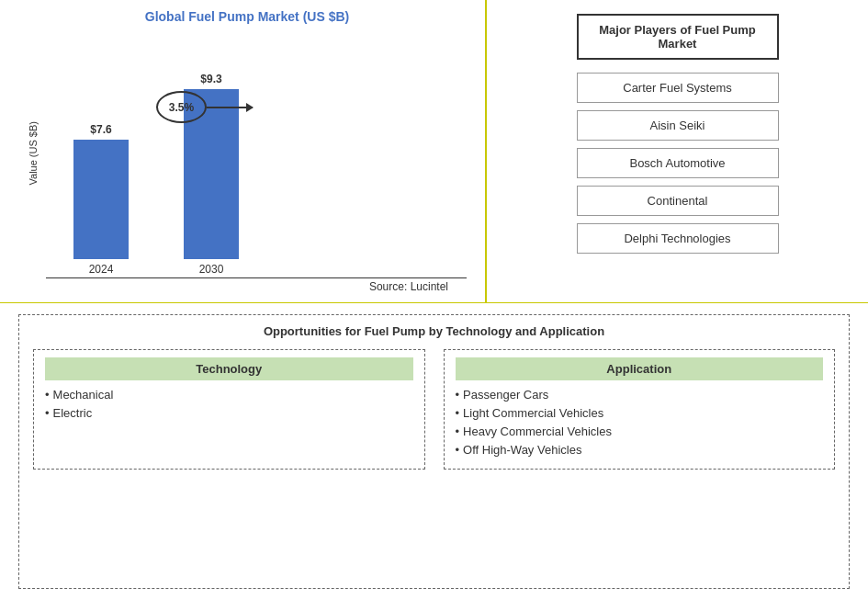  Describe the element at coordinates (643, 450) in the screenshot. I see `app-item-text-4: Off High-Way Vehicles` at that location.